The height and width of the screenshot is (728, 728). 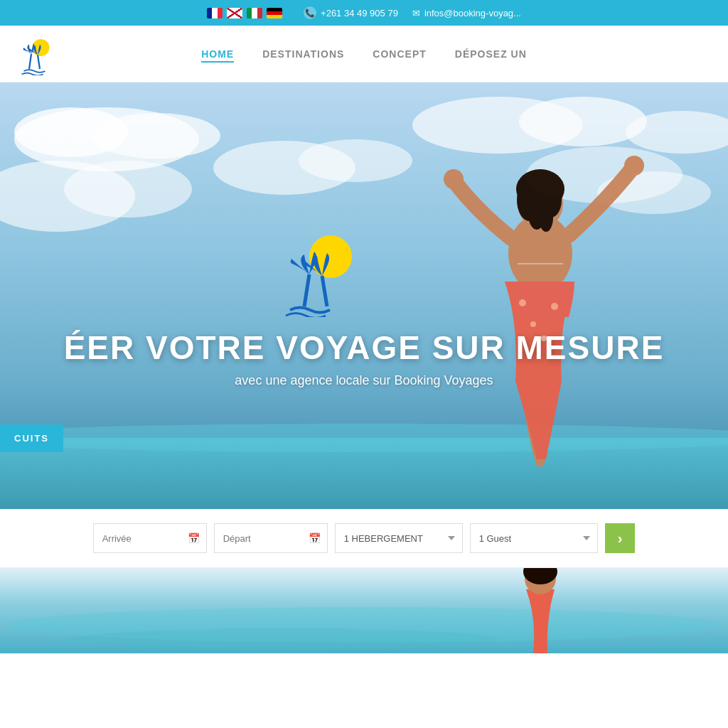 I want to click on bottom-preview-svg, so click(x=364, y=611).